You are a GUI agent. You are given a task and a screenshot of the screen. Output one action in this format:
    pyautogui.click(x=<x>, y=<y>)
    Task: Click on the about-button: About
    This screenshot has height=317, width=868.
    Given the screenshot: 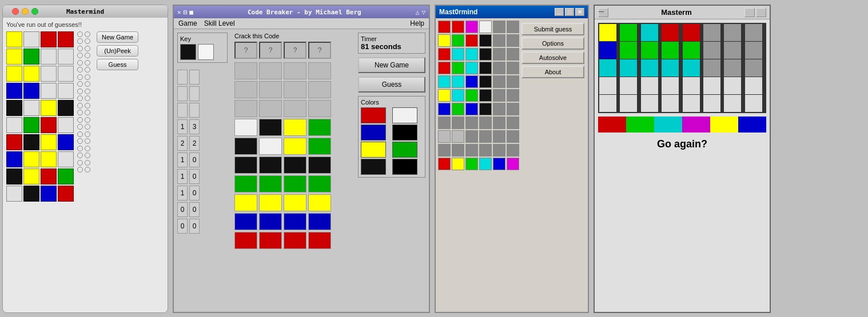 What is the action you would take?
    pyautogui.click(x=553, y=72)
    